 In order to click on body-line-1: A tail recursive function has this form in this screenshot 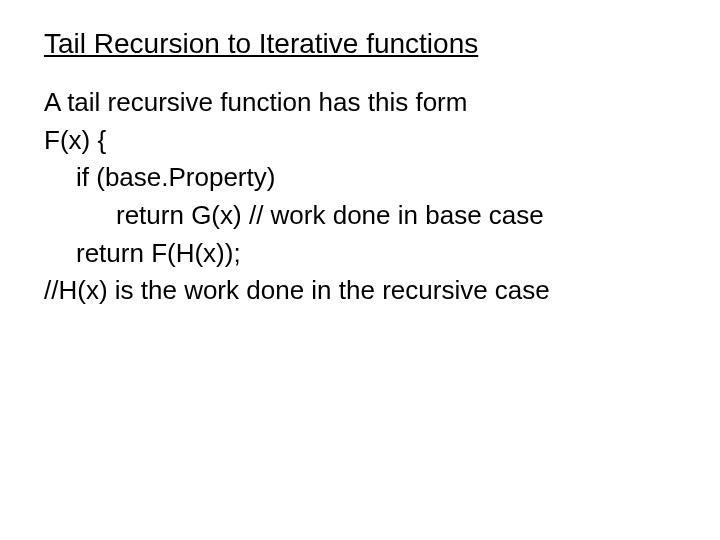, I will do `click(360, 103)`.